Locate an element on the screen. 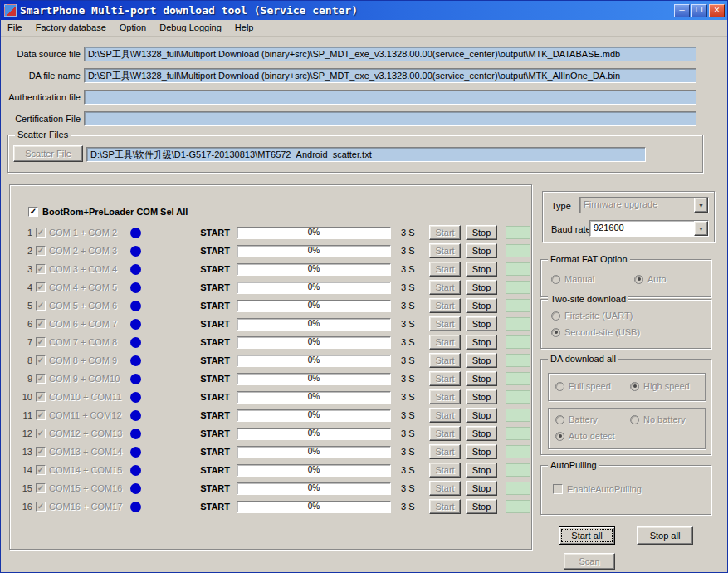  menu-file: File is located at coordinates (15, 28).